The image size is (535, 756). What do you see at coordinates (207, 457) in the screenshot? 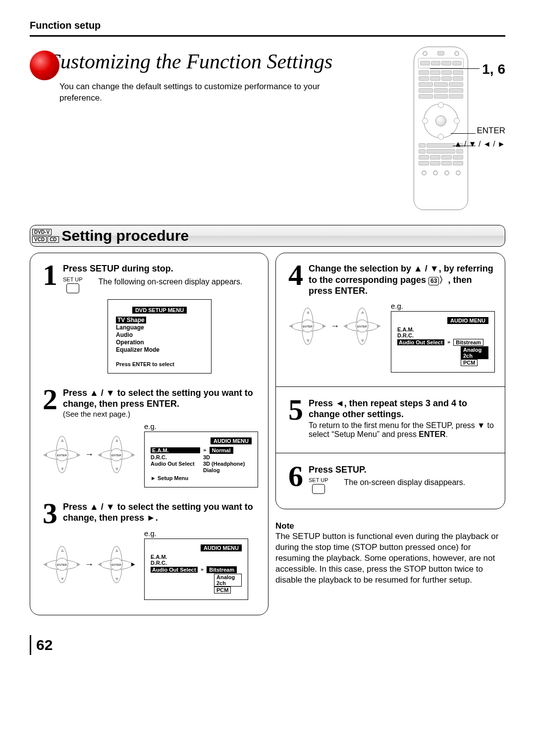
I see `osd-row-value: 3D` at bounding box center [207, 457].